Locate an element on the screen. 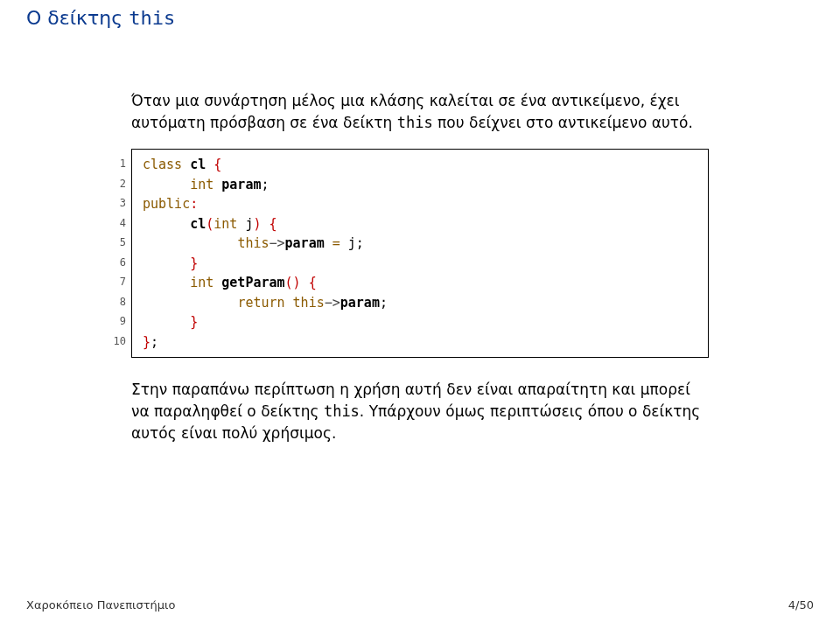  outro-paragraph: Στην παραπάνω περίπτωση η χρήση αυτή δεν… is located at coordinates (420, 411).